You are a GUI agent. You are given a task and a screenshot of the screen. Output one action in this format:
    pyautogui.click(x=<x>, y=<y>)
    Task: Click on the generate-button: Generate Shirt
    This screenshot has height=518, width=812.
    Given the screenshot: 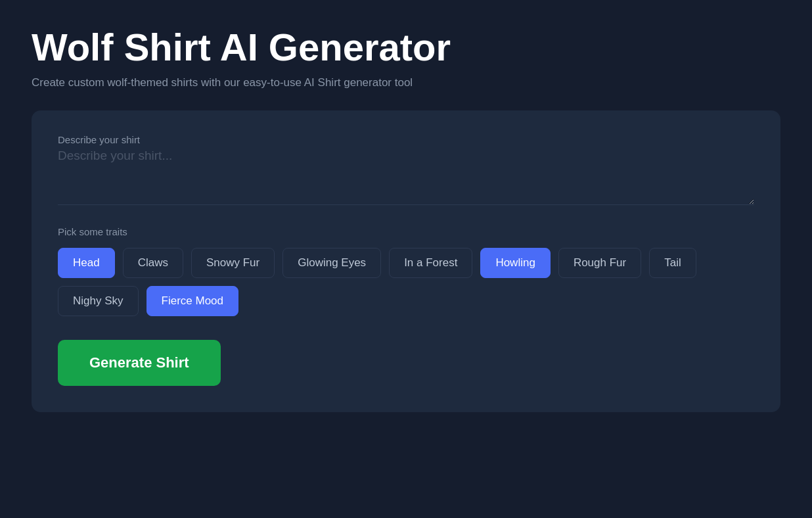 What is the action you would take?
    pyautogui.click(x=139, y=363)
    